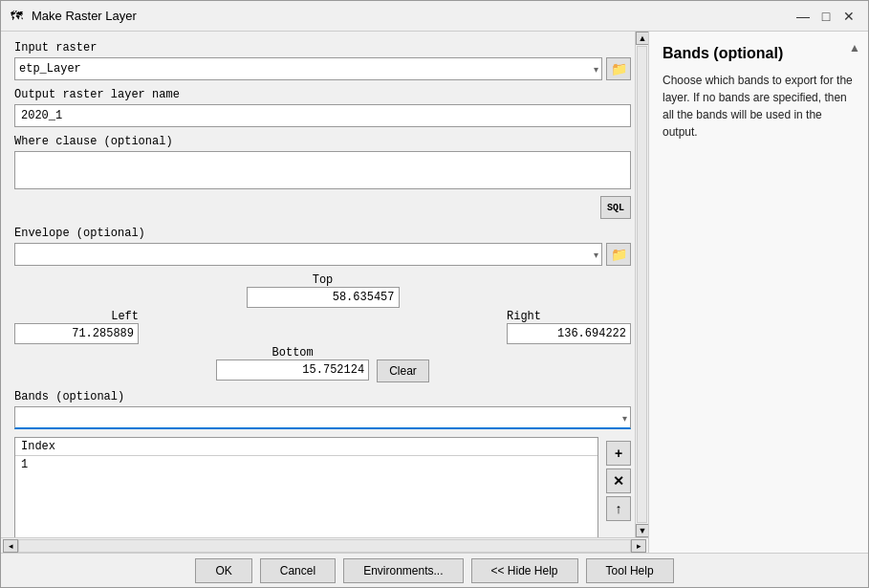 The image size is (869, 588). Describe the element at coordinates (569, 334) in the screenshot. I see `right-input` at that location.